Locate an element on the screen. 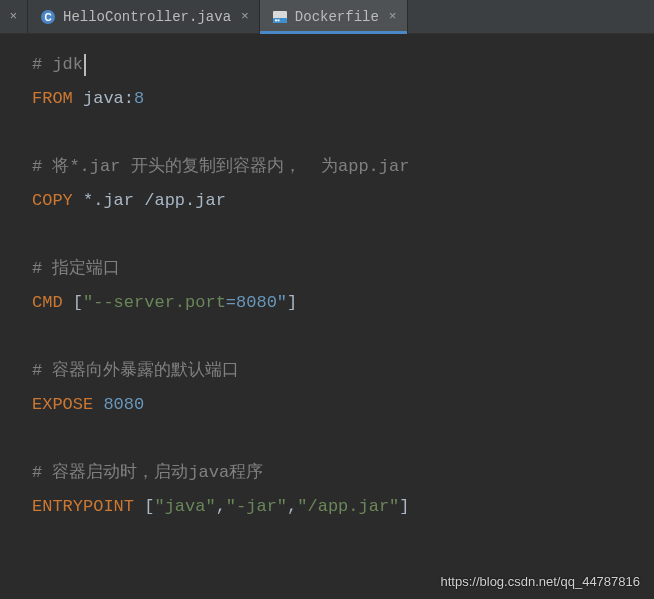 Image resolution: width=654 pixels, height=599 pixels. svg-text: C is located at coordinates (48, 16).